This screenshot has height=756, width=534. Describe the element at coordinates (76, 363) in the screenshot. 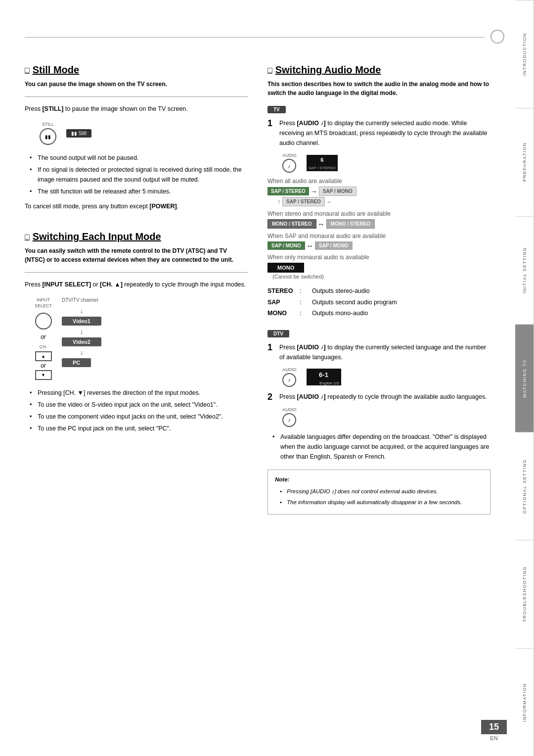

I see `pc-btn: PC` at that location.